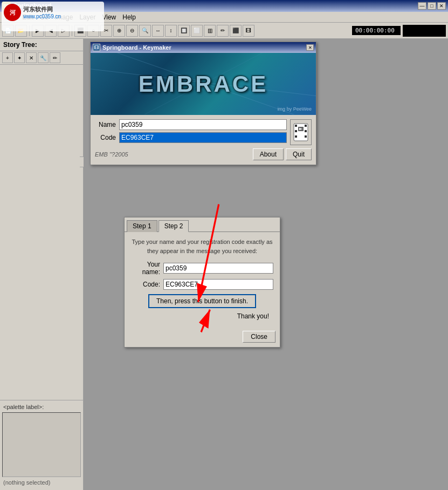 The height and width of the screenshot is (490, 448). Describe the element at coordinates (301, 132) in the screenshot. I see `film-icon` at that location.